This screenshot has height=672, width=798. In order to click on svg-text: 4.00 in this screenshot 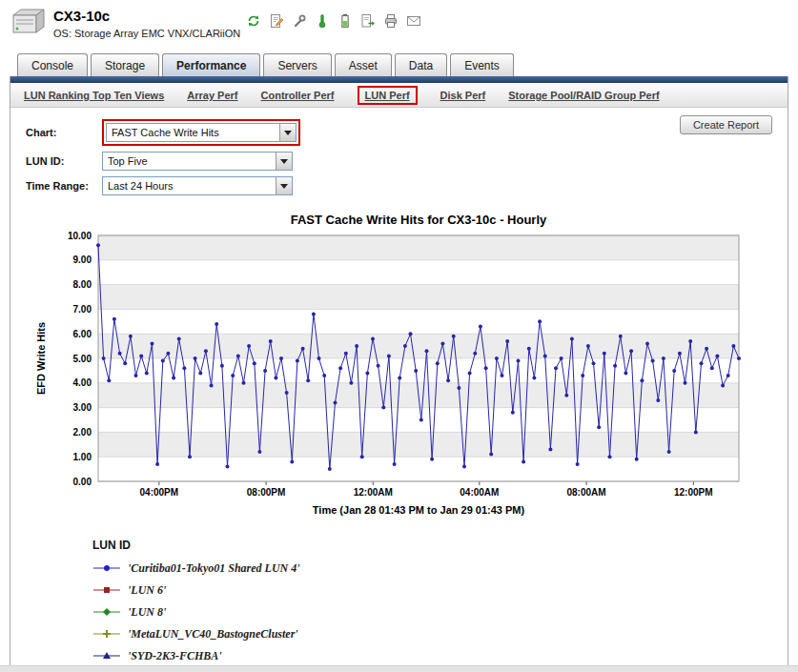, I will do `click(83, 383)`.